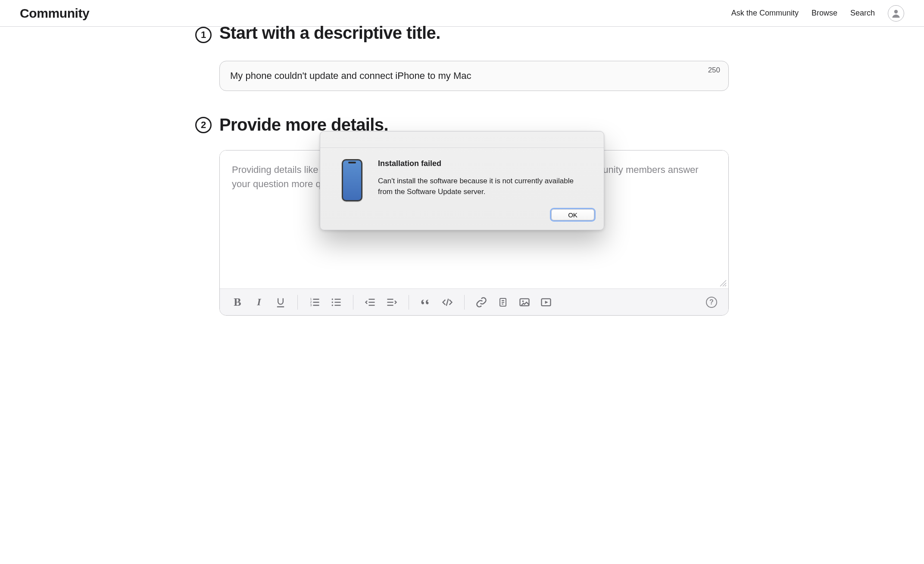  What do you see at coordinates (392, 302) in the screenshot?
I see `indent-button` at bounding box center [392, 302].